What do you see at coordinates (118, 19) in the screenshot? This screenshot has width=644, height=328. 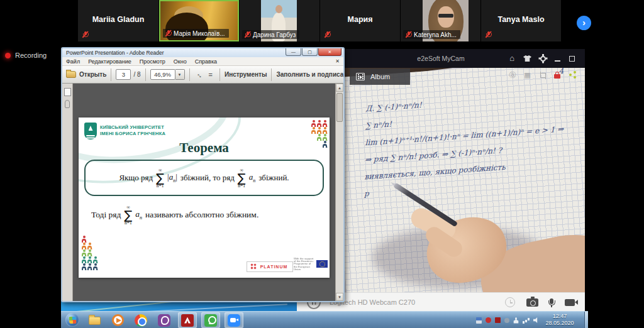 I see `participant-name: Mariia Gladun` at bounding box center [118, 19].